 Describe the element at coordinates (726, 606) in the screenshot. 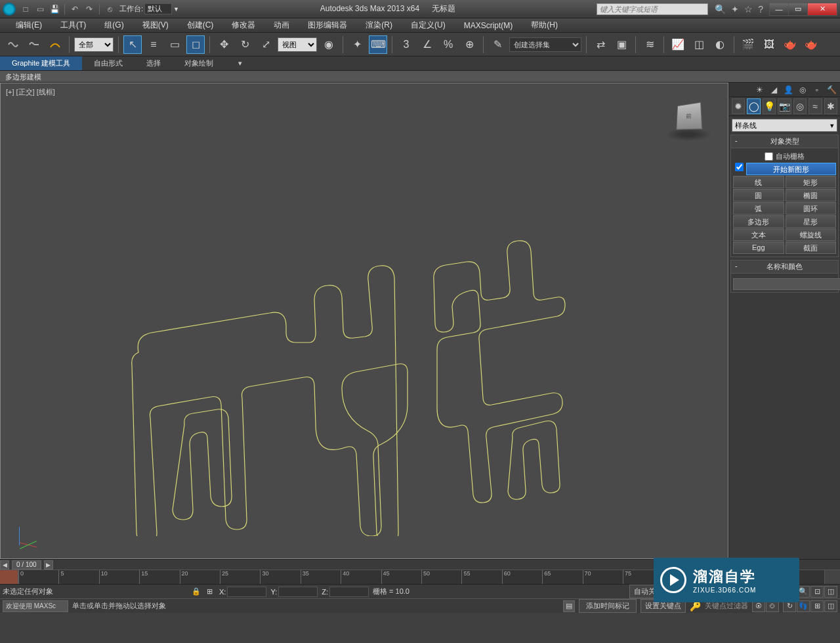

I see `key-filter-label: 关键点过滤器` at that location.